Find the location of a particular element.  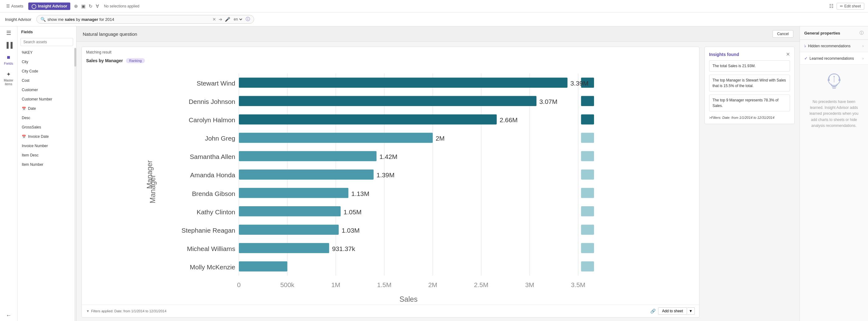

insight-box-2: The top Manager is Stewart Wind with Sal… is located at coordinates (749, 83).